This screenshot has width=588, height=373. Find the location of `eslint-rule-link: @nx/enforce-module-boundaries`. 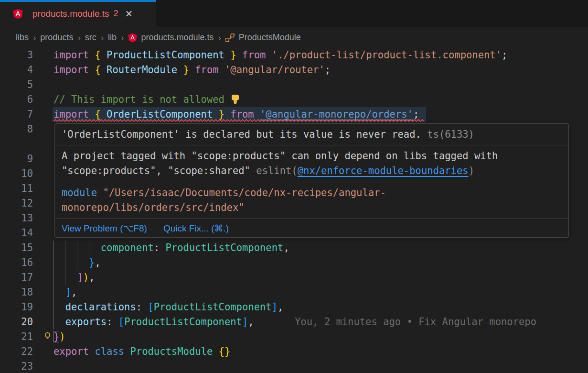

eslint-rule-link: @nx/enforce-module-boundaries is located at coordinates (383, 171).